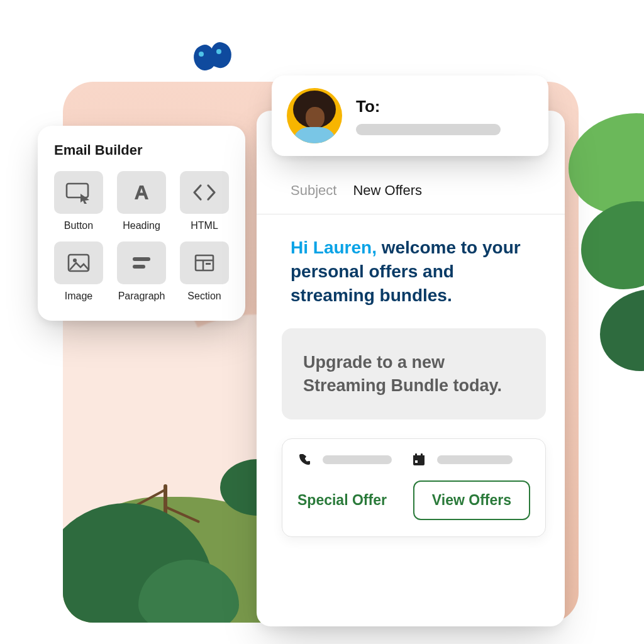  Describe the element at coordinates (419, 460) in the screenshot. I see `calendar-icon` at that location.